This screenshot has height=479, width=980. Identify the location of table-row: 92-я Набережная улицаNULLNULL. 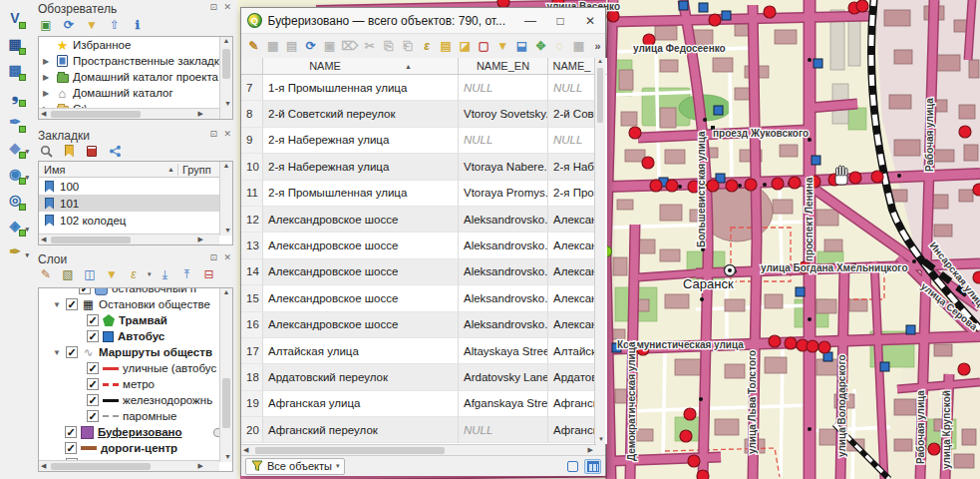
(425, 141).